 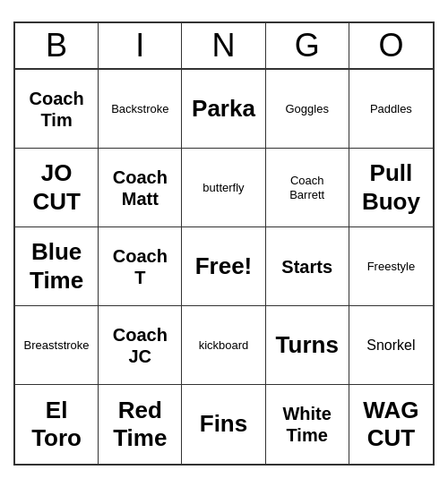 What do you see at coordinates (306, 188) in the screenshot?
I see `cell-text: CoachBarrett` at bounding box center [306, 188].